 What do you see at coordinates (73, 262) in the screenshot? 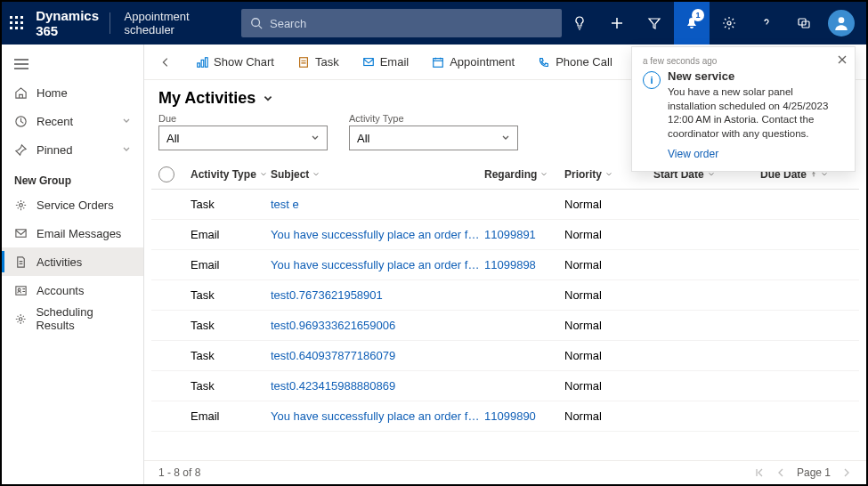
I see `sidebar-item-activities: Activities` at bounding box center [73, 262].